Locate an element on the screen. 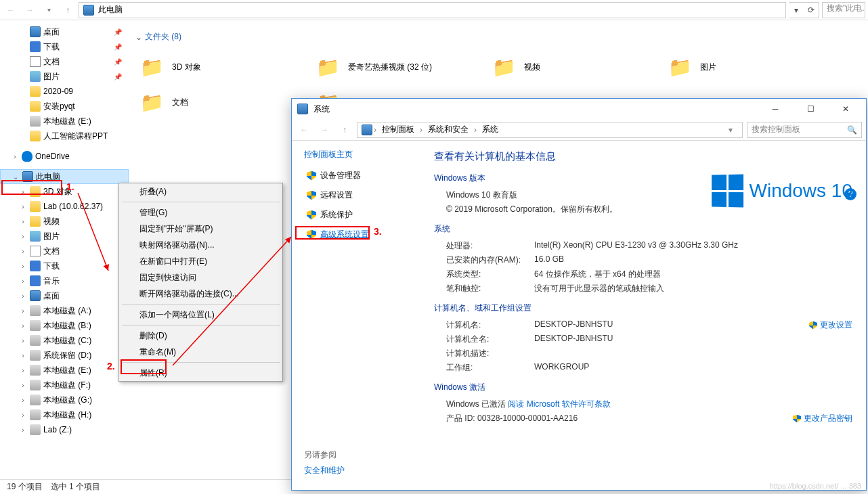  tree-drive: 本地磁盘 (E:) is located at coordinates (64, 121).